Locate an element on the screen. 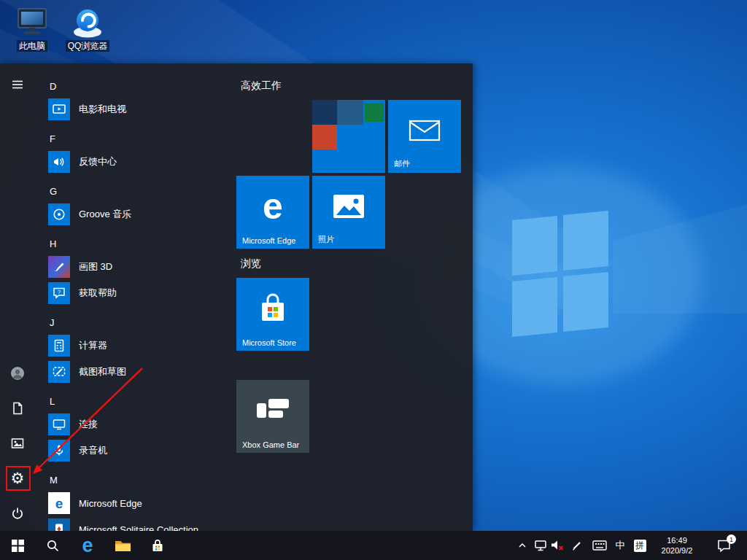 Image resolution: width=747 pixels, height=560 pixels. app-list-item-get-help: ? 获取帮助 is located at coordinates (138, 293).